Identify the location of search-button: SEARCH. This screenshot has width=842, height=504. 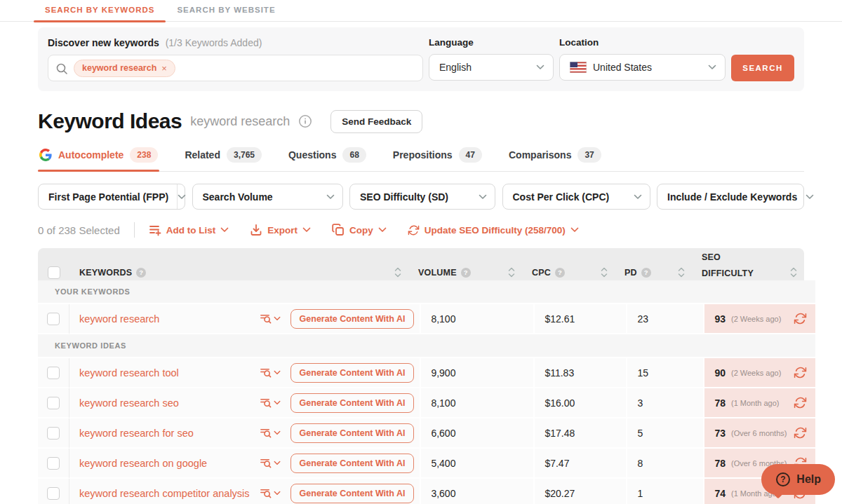
(763, 68).